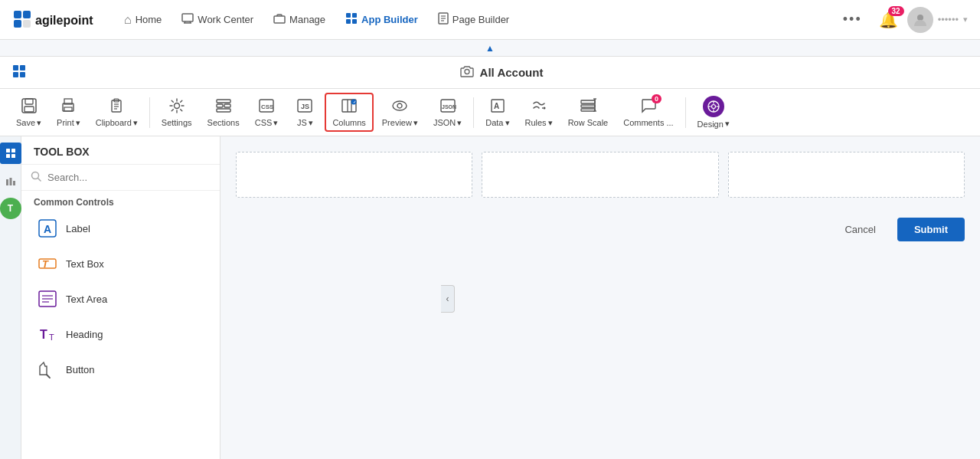  I want to click on notification-badge: 32, so click(896, 11).